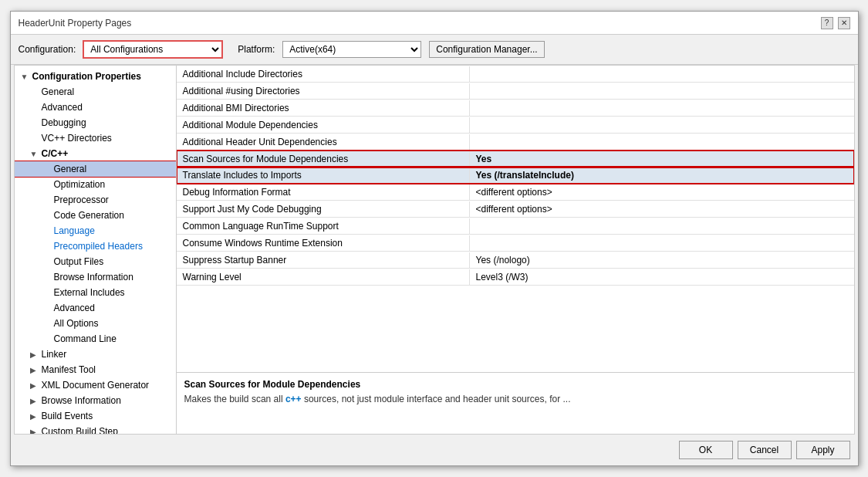  I want to click on prop-value: Yes, so click(662, 159).